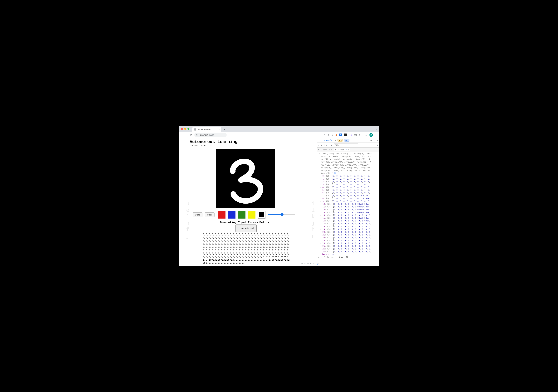 The image size is (558, 392). What do you see at coordinates (349, 210) in the screenshot?
I see `console-array-row: ▶ 12: (28) [0, 0, 0, 0, 0, 0, 0.03571428…` at bounding box center [349, 210].